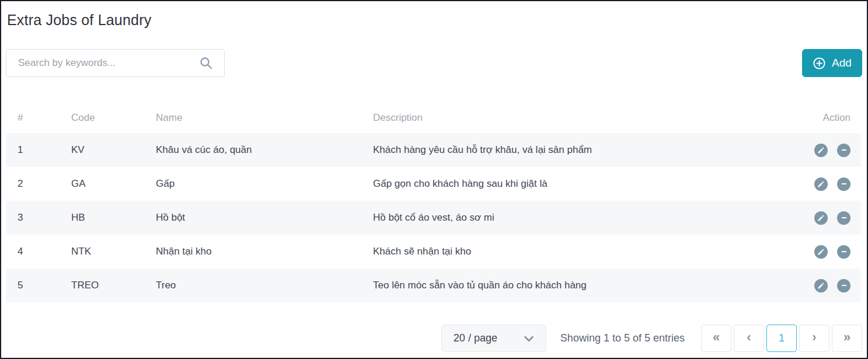 The height and width of the screenshot is (359, 868). I want to click on pager: « ‹ 1 › », so click(782, 339).